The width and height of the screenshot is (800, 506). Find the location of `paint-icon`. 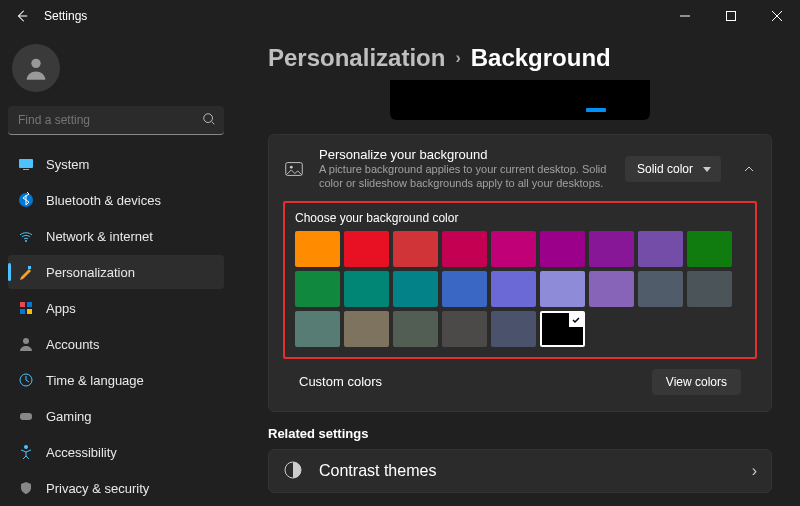

paint-icon is located at coordinates (26, 272).